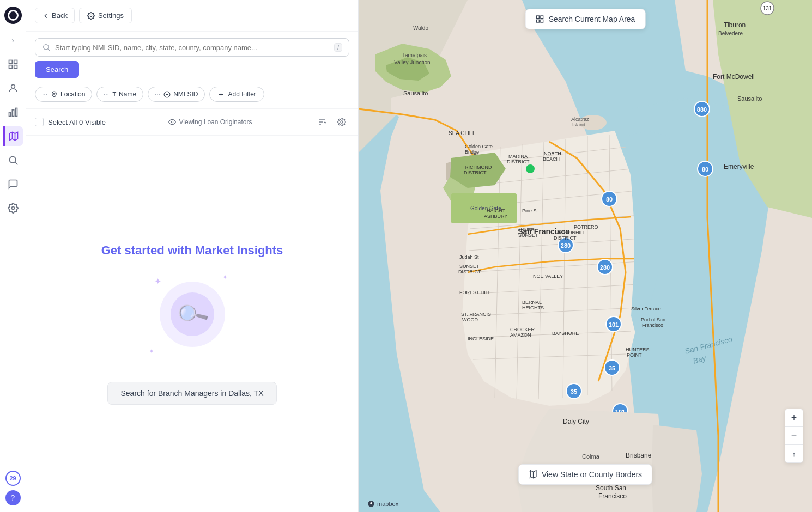  What do you see at coordinates (735, 25) in the screenshot?
I see `svg-text: Tiburon` at bounding box center [735, 25].